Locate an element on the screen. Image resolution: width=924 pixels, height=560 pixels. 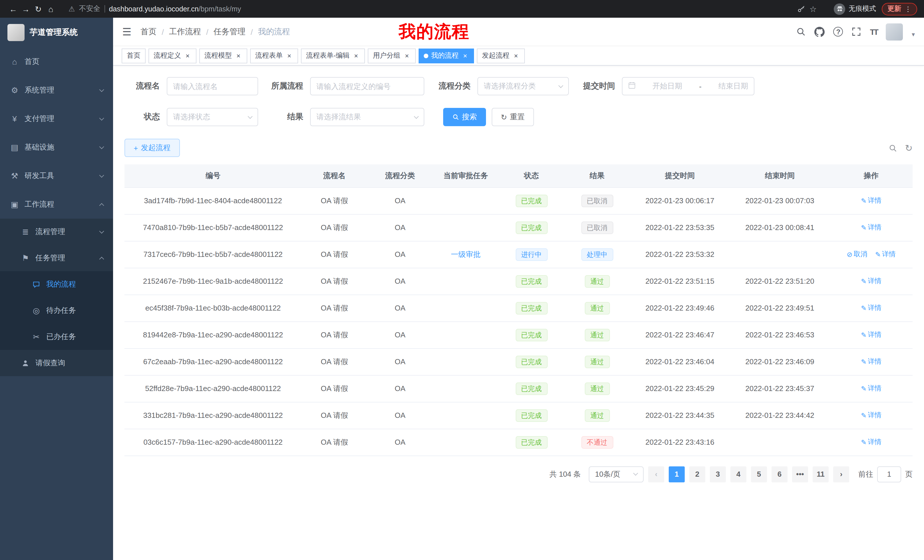
page-button: 1 is located at coordinates (676, 474).